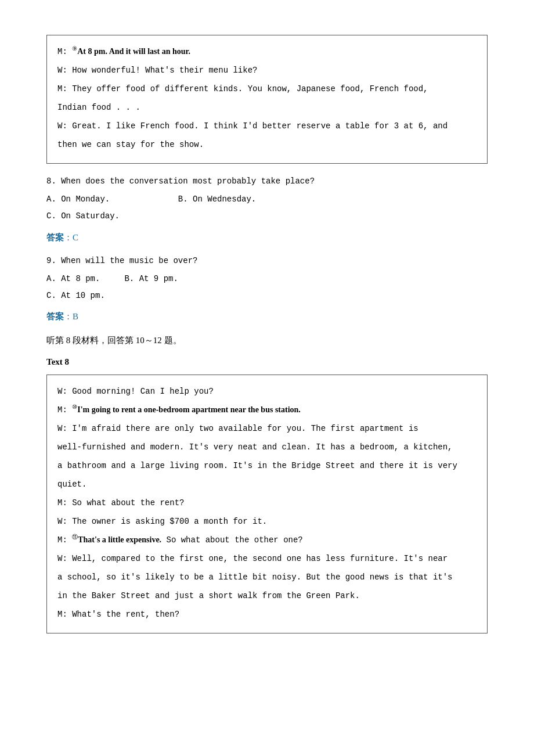 The height and width of the screenshot is (756, 534). I want to click on dialog2-line-m2: M: So what about the rent?, so click(267, 503).